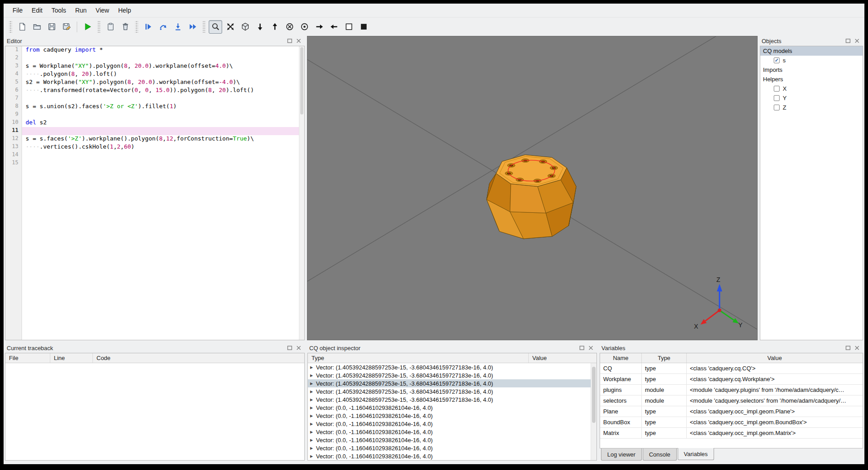 This screenshot has height=470, width=868. Describe the element at coordinates (811, 98) in the screenshot. I see `tree-item-y: Y` at that location.